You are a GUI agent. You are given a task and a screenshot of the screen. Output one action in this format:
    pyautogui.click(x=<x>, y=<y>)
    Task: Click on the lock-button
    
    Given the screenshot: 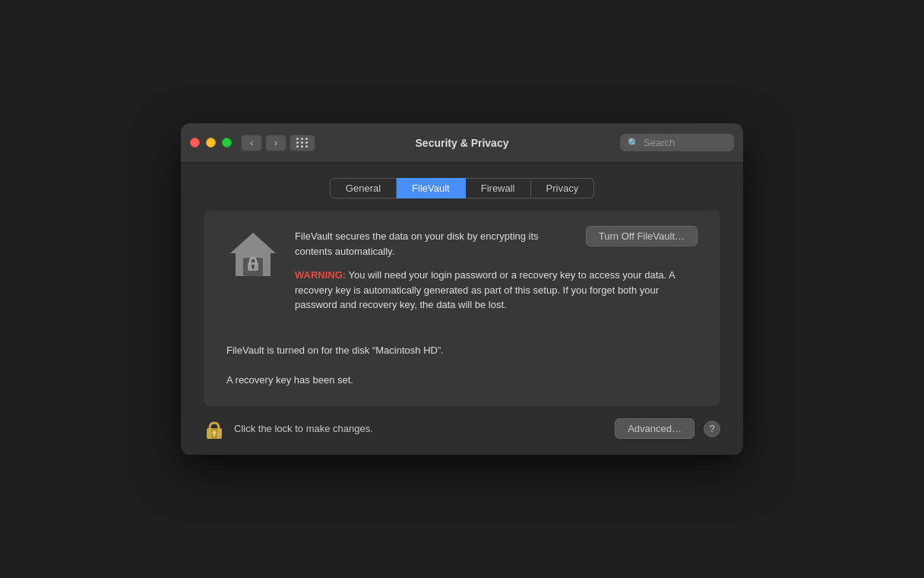 What is the action you would take?
    pyautogui.click(x=214, y=429)
    